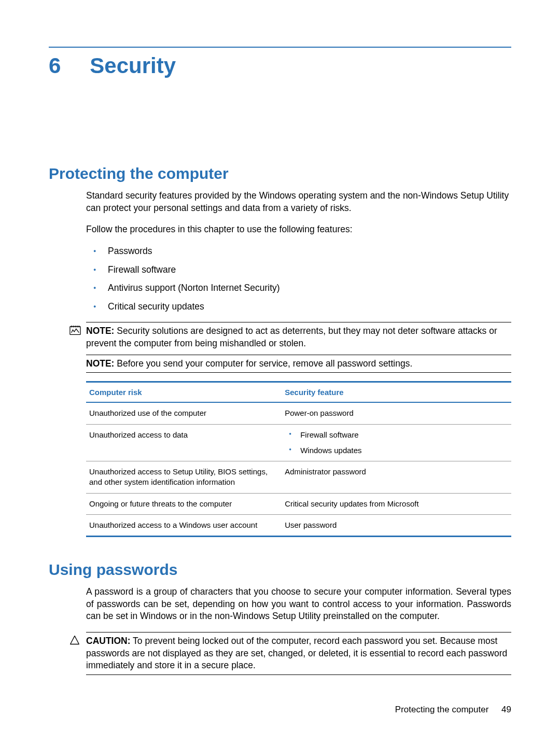 The image size is (560, 745). What do you see at coordinates (396, 477) in the screenshot?
I see `cell-feature: Administrator password` at bounding box center [396, 477].